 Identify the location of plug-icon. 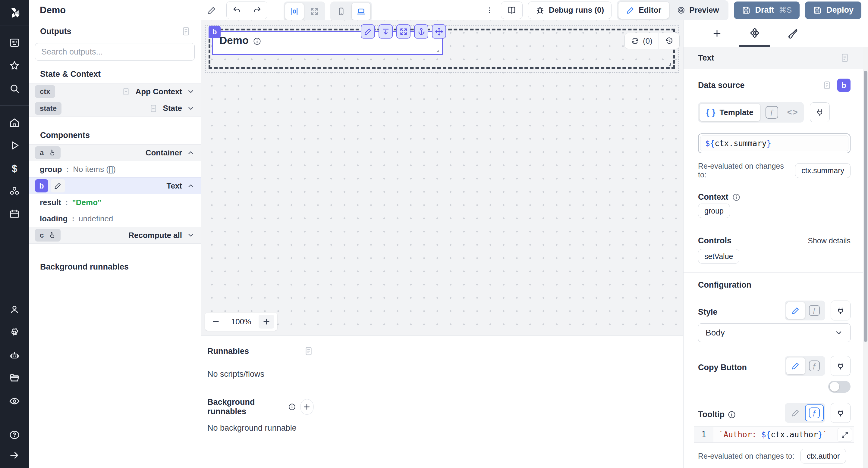
(840, 413).